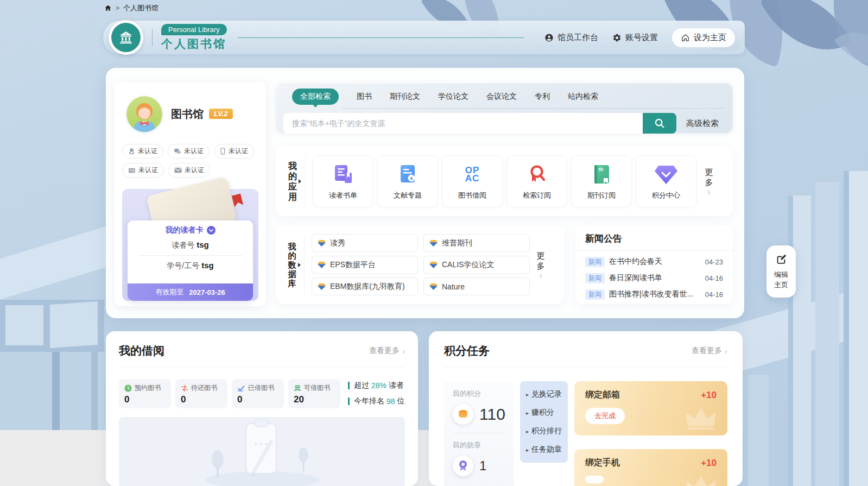  I want to click on databases-more-link: 更多 ›, so click(541, 265).